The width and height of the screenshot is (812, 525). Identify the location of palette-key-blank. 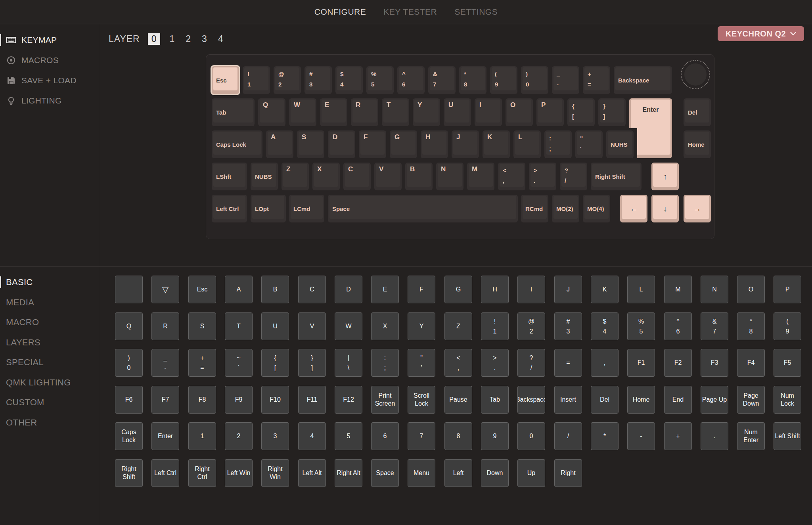
(129, 289).